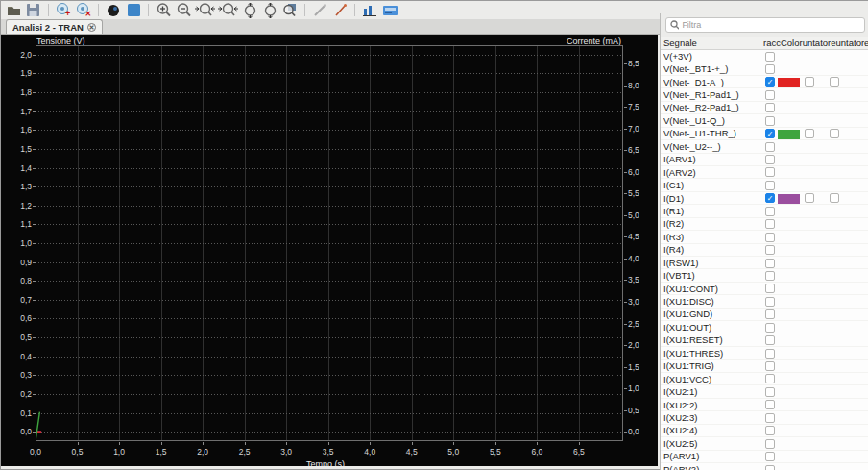  What do you see at coordinates (764, 288) in the screenshot?
I see `signal-row: I(XU1:CONT)` at bounding box center [764, 288].